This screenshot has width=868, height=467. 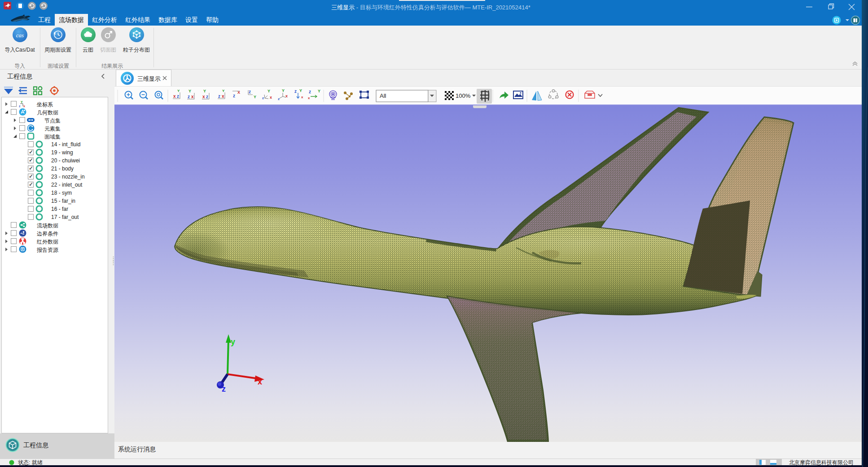 I want to click on svg-text: All, so click(x=383, y=96).